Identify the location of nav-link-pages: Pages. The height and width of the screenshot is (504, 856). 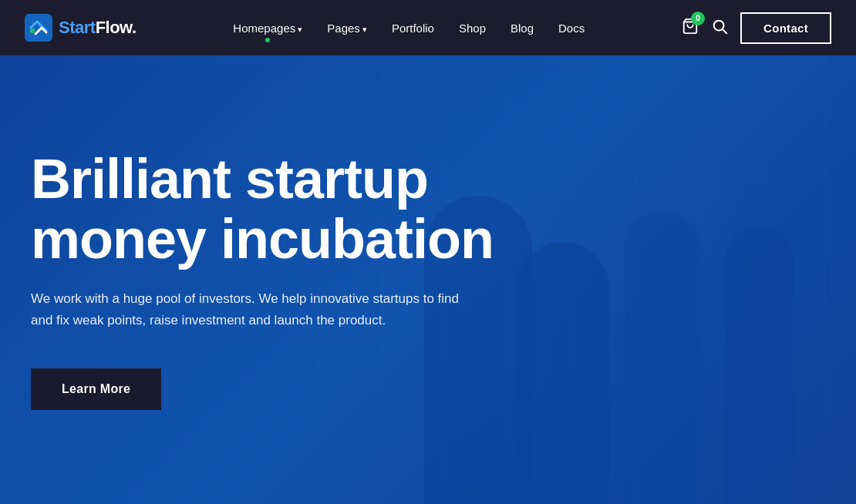
(347, 28).